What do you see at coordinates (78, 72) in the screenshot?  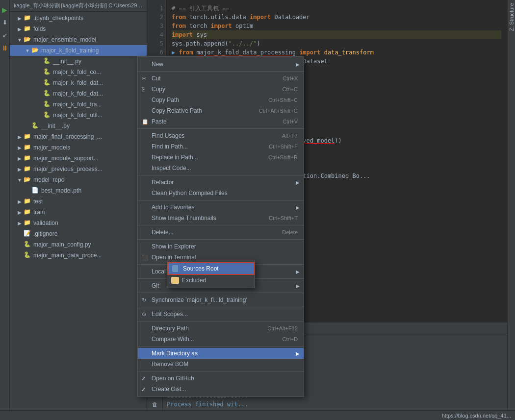 I see `tree-item-major-k-fold-co: 🐍 major_k_fold_co...` at bounding box center [78, 72].